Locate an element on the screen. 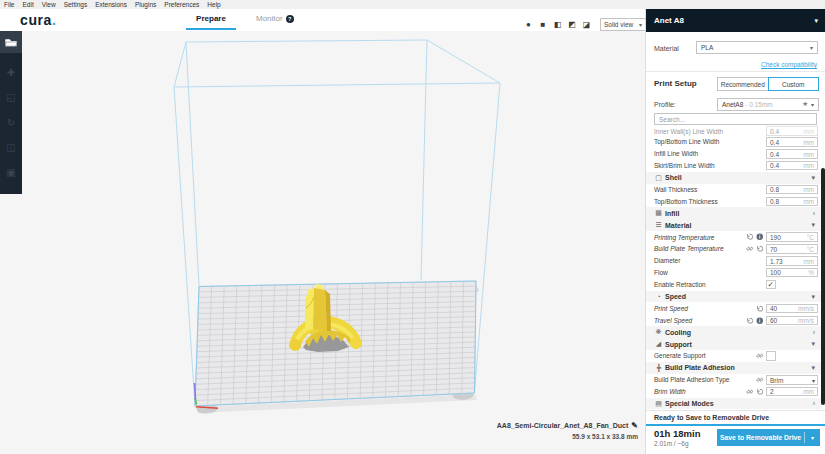  rotate-tool: ↻ is located at coordinates (11, 122).